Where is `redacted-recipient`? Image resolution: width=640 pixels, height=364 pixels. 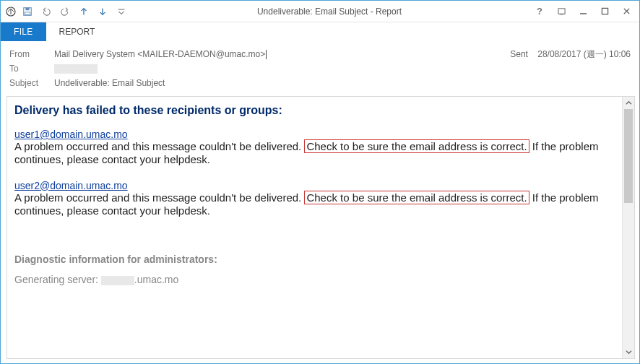
redacted-recipient is located at coordinates (76, 69).